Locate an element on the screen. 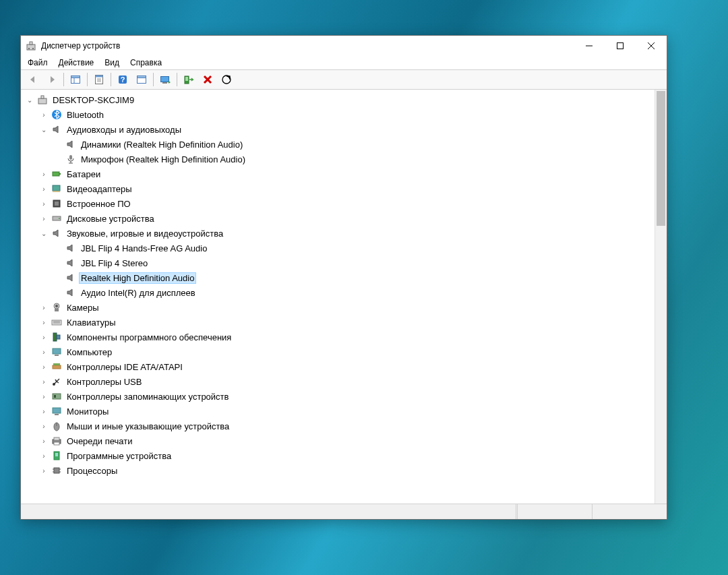  tree-item-cameras: ›Камеры is located at coordinates (345, 307).